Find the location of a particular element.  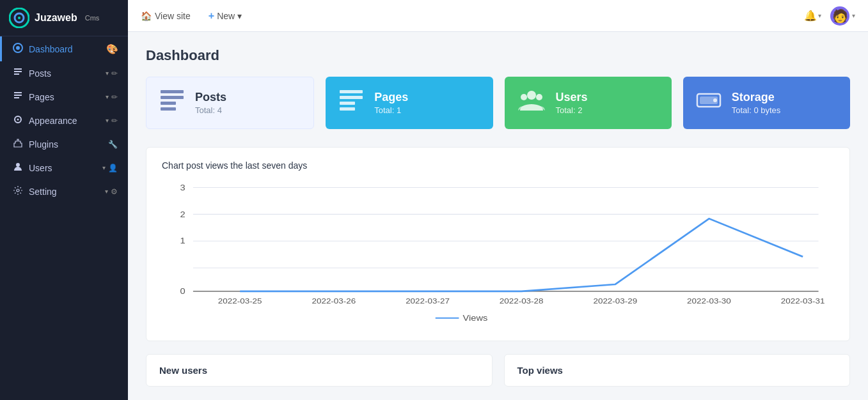

sidebar-item-dashboard: Dashboard 🎨 is located at coordinates (64, 49).